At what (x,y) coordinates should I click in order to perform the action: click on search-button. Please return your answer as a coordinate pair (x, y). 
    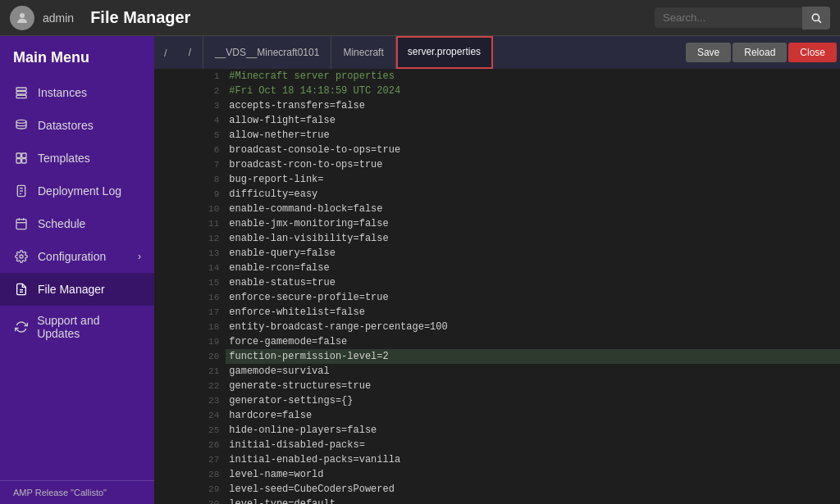
    Looking at the image, I should click on (816, 18).